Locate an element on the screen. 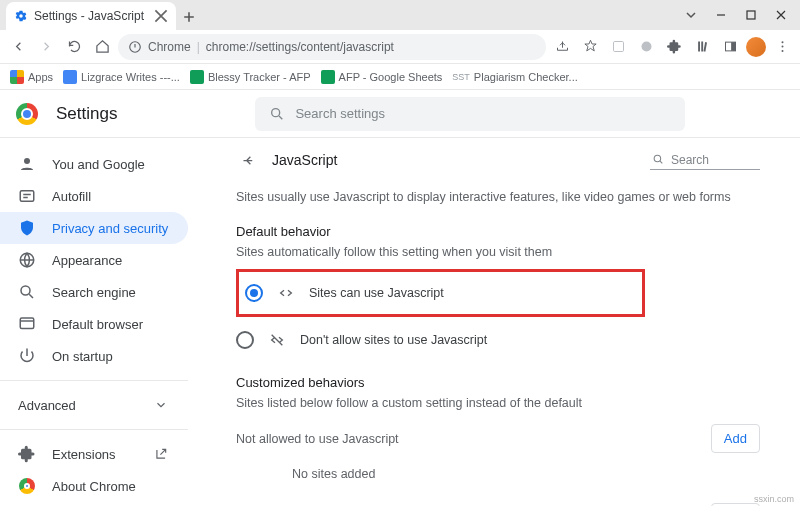  tab-title: Settings - JavaScript is located at coordinates (89, 16).